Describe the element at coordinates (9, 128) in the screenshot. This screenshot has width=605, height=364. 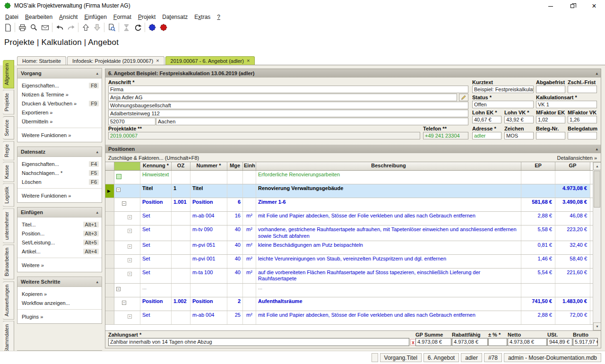
I see `module-tab-service: Service` at that location.